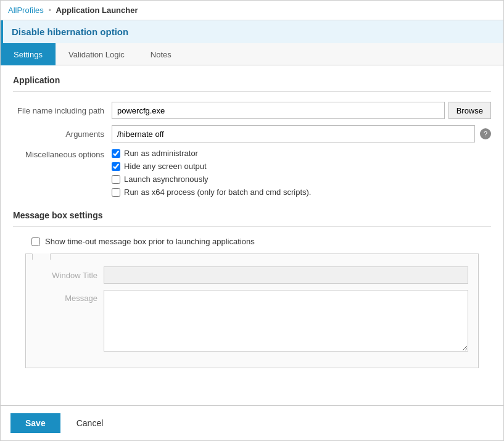  What do you see at coordinates (211, 153) in the screenshot?
I see `misc-option-0: Run as administrator` at bounding box center [211, 153].